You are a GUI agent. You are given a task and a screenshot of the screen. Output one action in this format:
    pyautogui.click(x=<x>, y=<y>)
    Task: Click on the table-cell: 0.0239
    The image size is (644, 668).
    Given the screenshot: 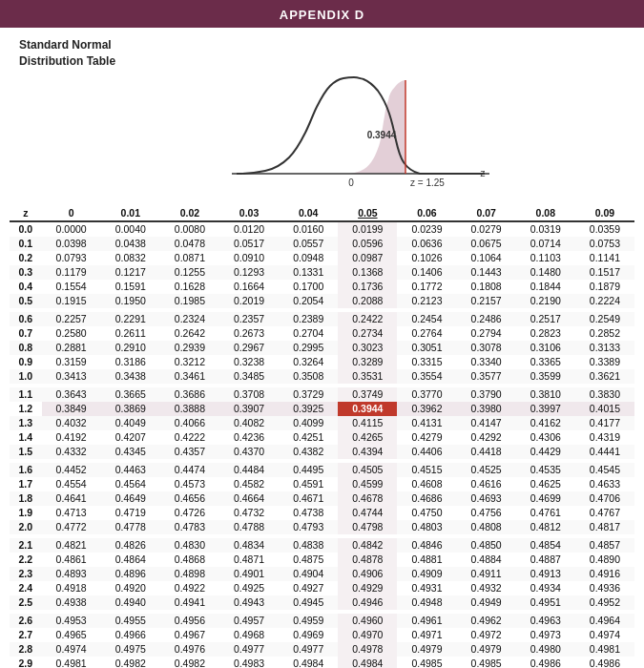 What is the action you would take?
    pyautogui.click(x=426, y=229)
    